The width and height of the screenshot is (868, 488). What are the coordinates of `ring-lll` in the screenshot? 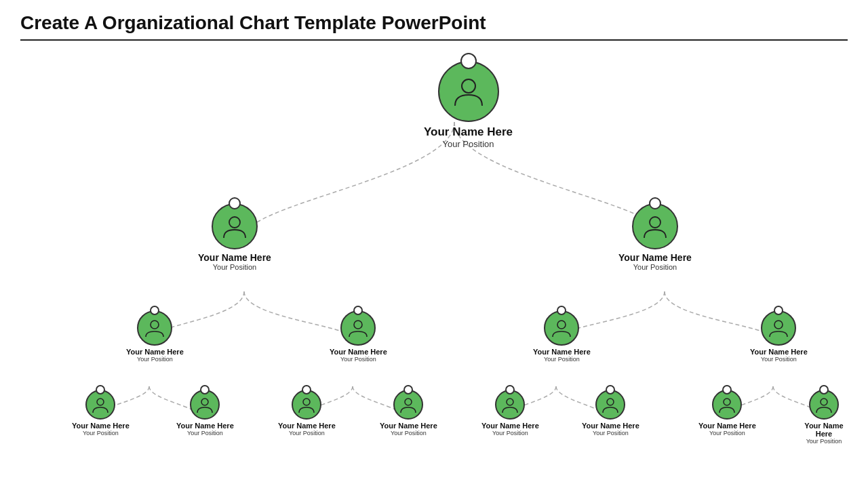 It's located at (100, 390).